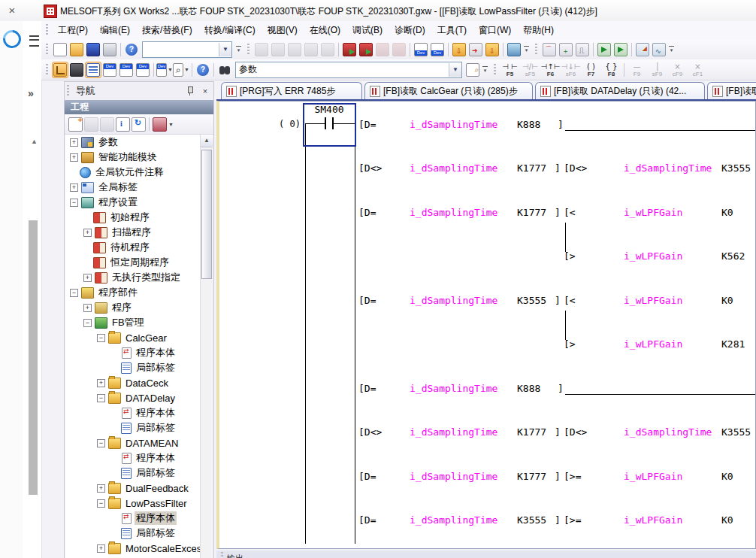  Describe the element at coordinates (349, 70) in the screenshot. I see `toolbar-combobox: 参数▼` at that location.